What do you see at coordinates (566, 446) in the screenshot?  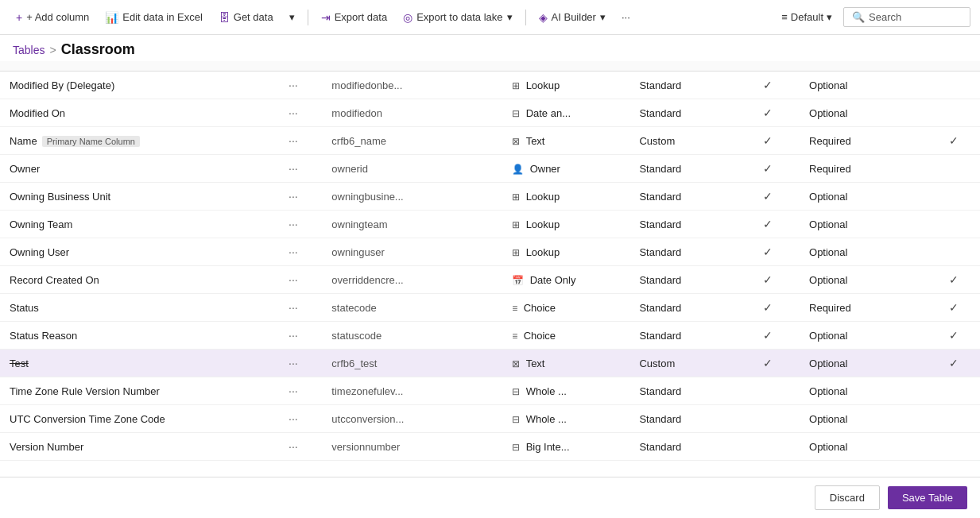 I see `row-type: ⊟ Big Inte...` at bounding box center [566, 446].